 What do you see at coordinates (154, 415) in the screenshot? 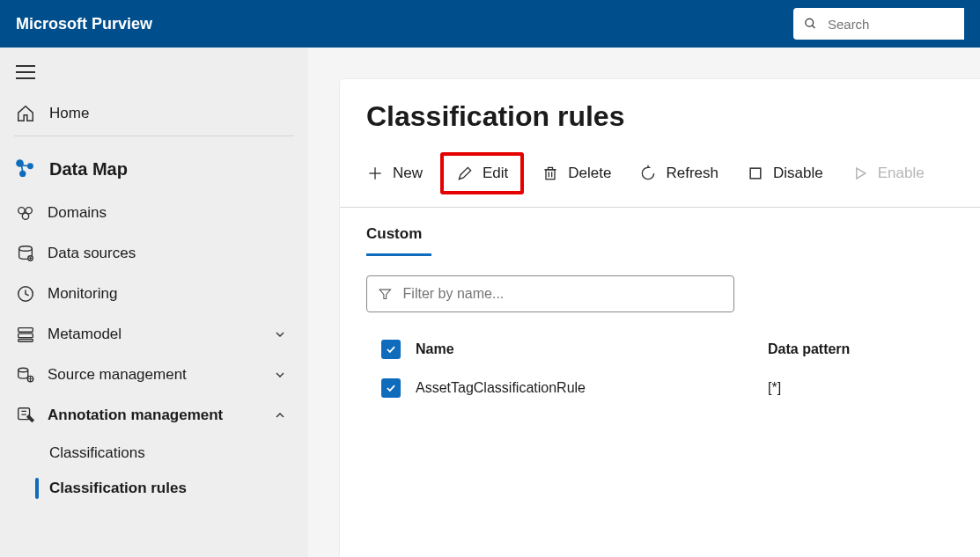
I see `sidebar-item-annotation-management: Annotation management` at bounding box center [154, 415].